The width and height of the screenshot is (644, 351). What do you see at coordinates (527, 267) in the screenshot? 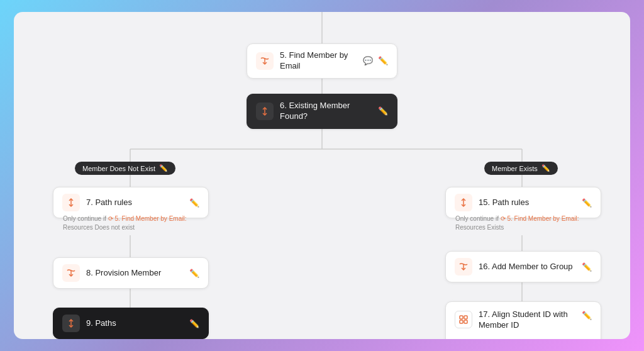
I see `add-member-group-label: 16. Add Member to Group` at bounding box center [527, 267].